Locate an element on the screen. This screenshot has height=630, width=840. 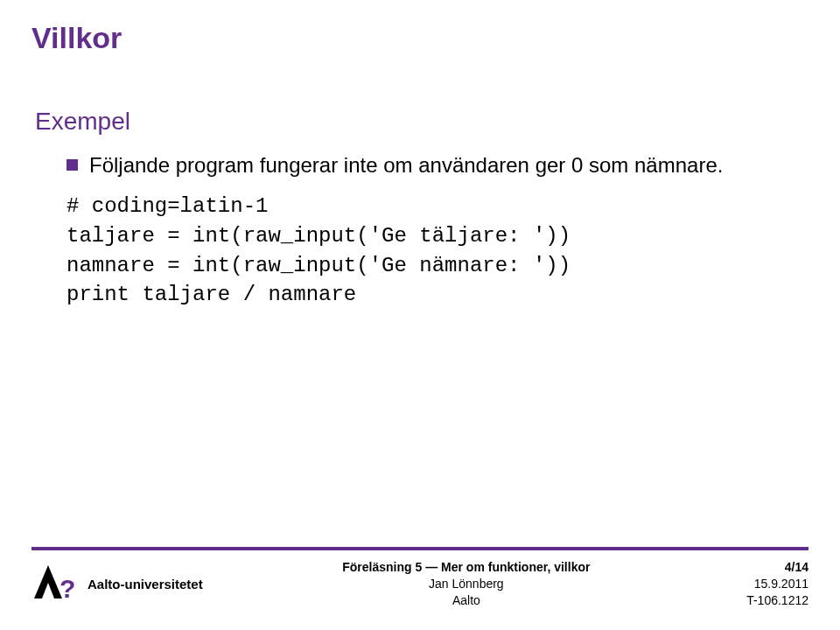
author-name: Jan Lönnberg is located at coordinates (466, 584).